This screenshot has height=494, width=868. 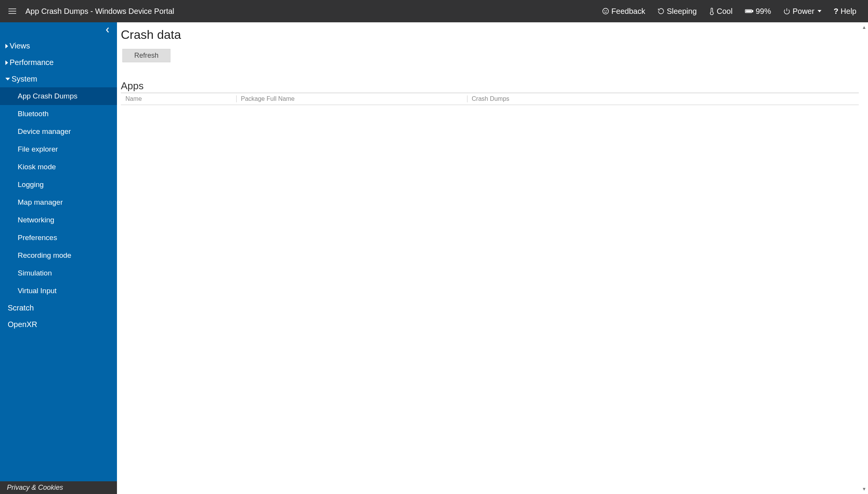 What do you see at coordinates (67, 238) in the screenshot?
I see `sidebar-item-preferences: Preferences` at bounding box center [67, 238].